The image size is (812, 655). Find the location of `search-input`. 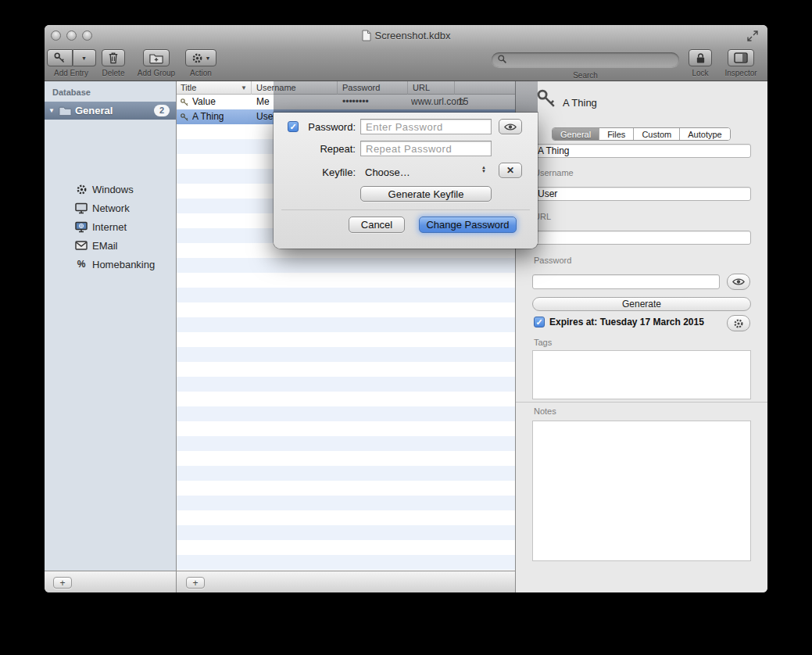

search-input is located at coordinates (585, 59).